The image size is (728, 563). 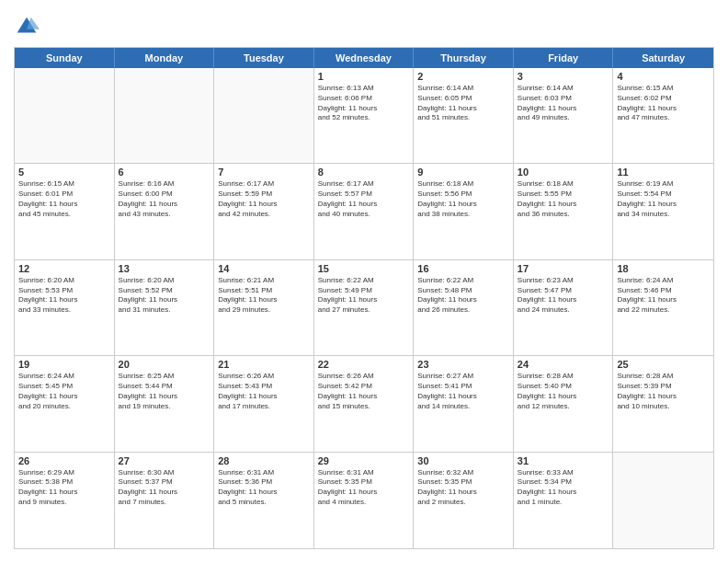 What do you see at coordinates (165, 296) in the screenshot?
I see `cell-info: Sunrise: 6:20 AM Sunset: 5:52 PM Dayligh…` at bounding box center [165, 296].